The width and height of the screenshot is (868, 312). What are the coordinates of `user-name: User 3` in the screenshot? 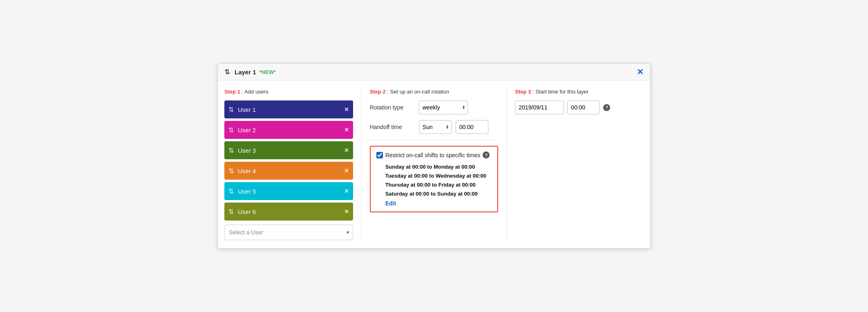 It's located at (291, 150).